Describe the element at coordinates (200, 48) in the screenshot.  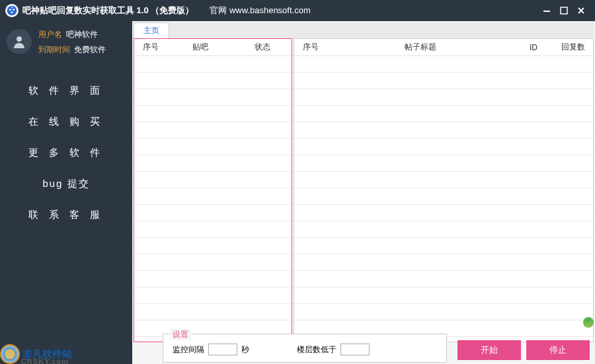
I see `left-col-tieba: 贴吧` at that location.